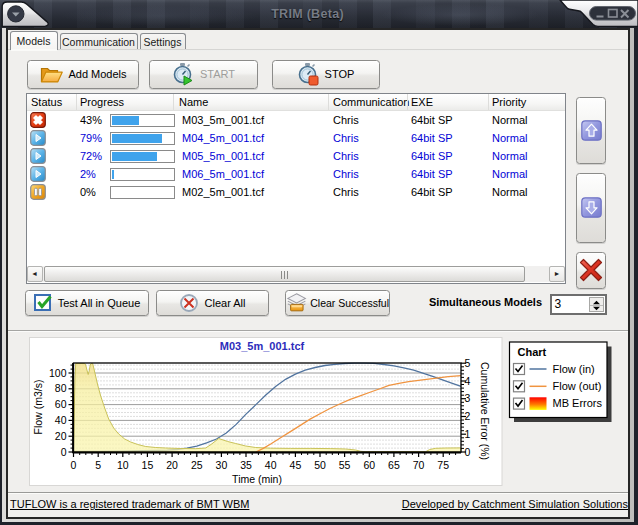 The image size is (638, 525). What do you see at coordinates (58, 373) in the screenshot?
I see `svg-text: 100` at bounding box center [58, 373].